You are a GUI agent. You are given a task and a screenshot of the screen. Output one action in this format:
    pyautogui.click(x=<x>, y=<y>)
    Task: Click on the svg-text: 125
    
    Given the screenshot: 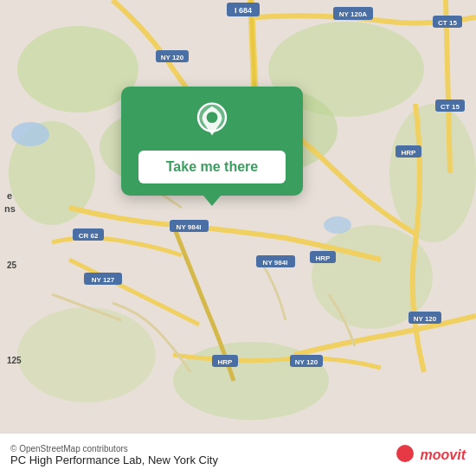 What is the action you would take?
    pyautogui.click(x=14, y=360)
    